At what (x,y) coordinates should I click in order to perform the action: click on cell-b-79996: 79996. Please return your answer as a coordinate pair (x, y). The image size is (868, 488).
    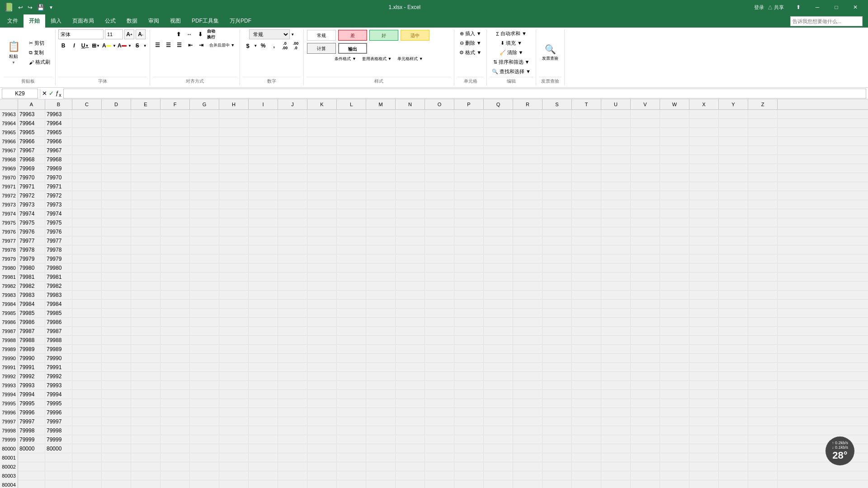
    Looking at the image, I should click on (59, 413).